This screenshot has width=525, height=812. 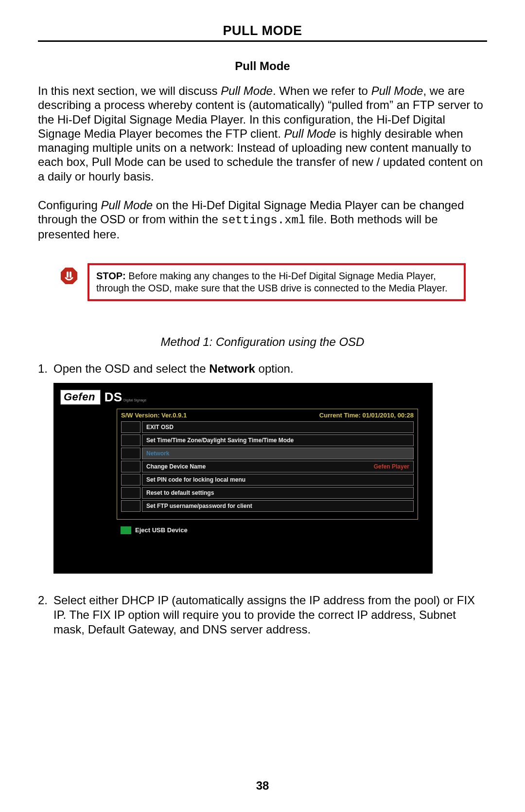 What do you see at coordinates (243, 397) in the screenshot?
I see `osd-logo: Gefen DS Digital Signage` at bounding box center [243, 397].